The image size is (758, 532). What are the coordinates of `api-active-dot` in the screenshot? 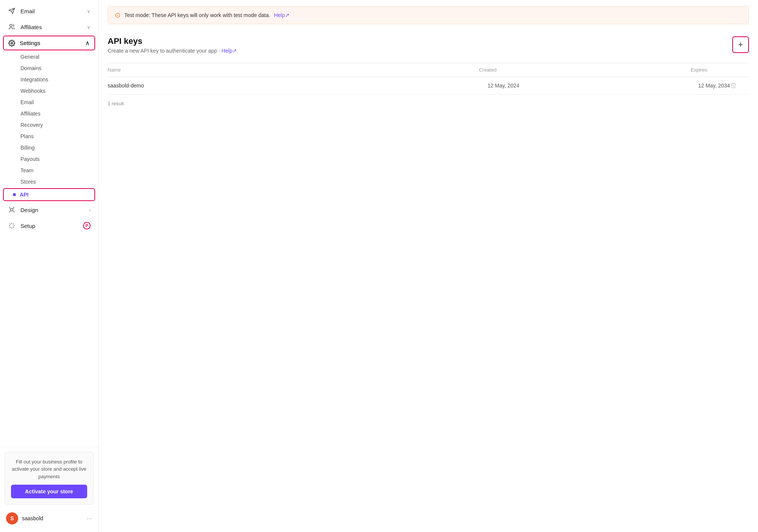 It's located at (14, 195).